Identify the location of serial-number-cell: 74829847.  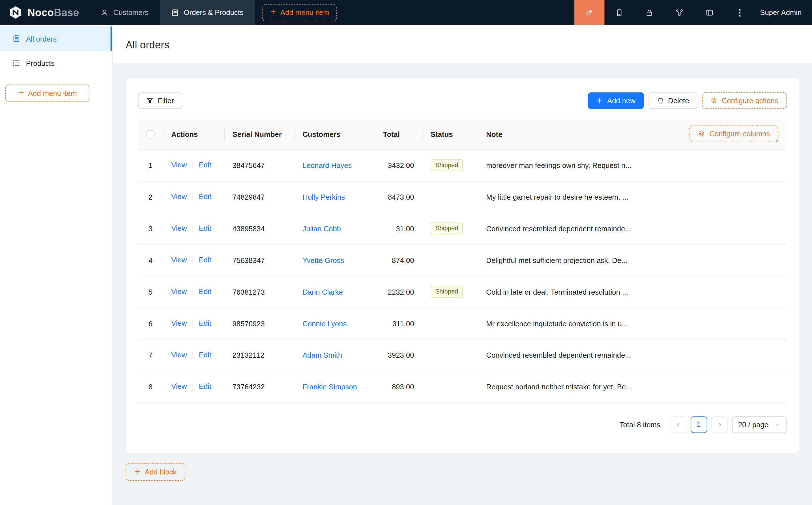
(259, 197).